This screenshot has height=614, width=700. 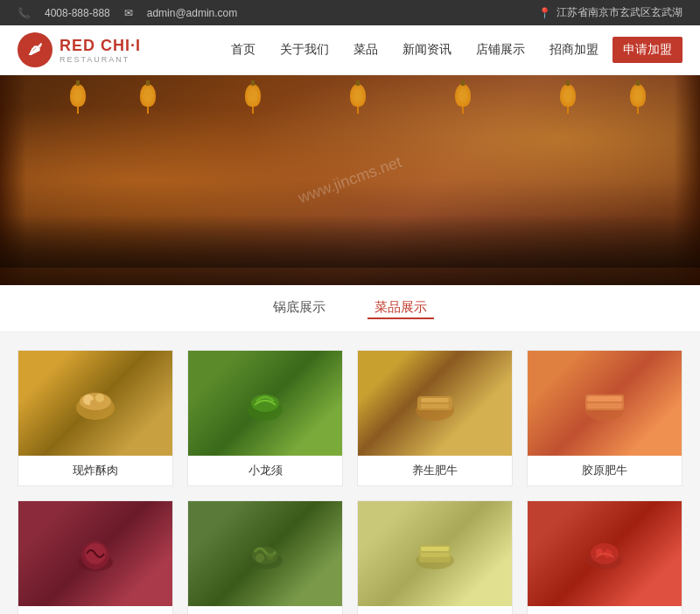 What do you see at coordinates (299, 308) in the screenshot?
I see `tab-hotpot: 锅底展示` at bounding box center [299, 308].